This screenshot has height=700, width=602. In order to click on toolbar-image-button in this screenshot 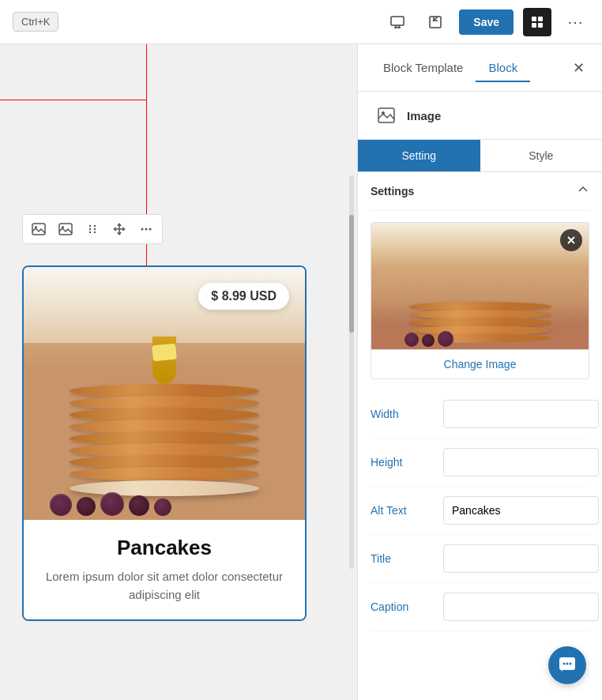, I will do `click(39, 229)`.